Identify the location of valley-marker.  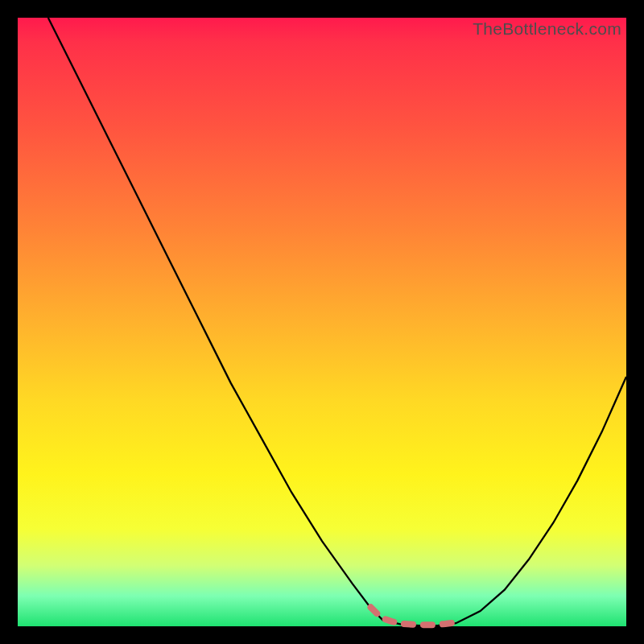
(414, 616).